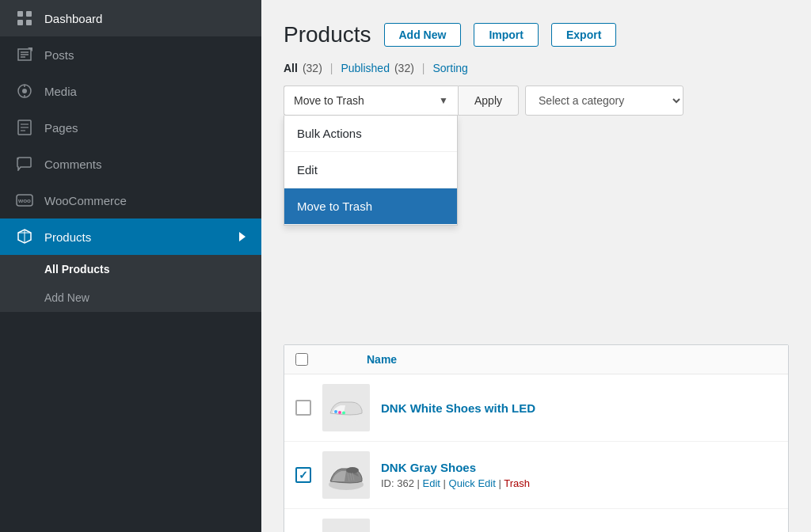 This screenshot has height=532, width=811. Describe the element at coordinates (371, 134) in the screenshot. I see `dropdown-item-bulk-actions: Bulk Actions` at that location.